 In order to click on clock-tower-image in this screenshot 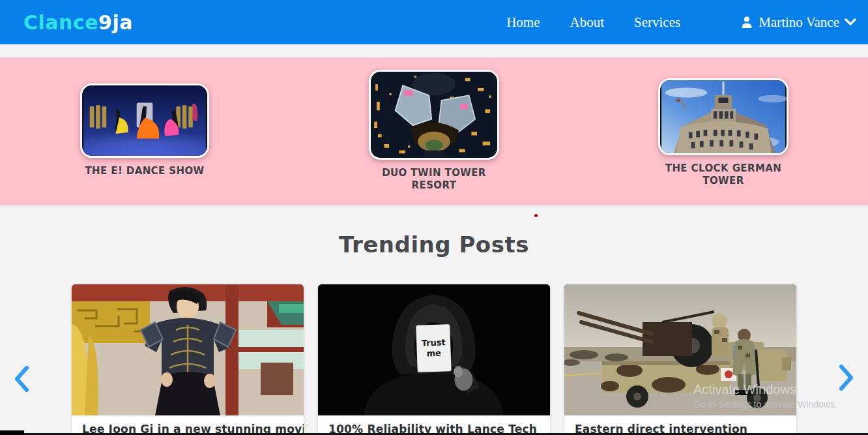, I will do `click(723, 117)`.